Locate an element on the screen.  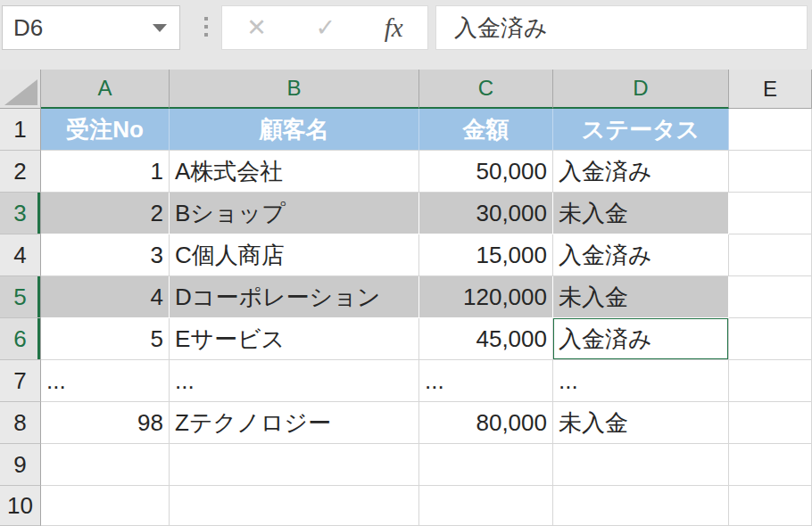
formula-bar-splitter is located at coordinates (206, 27).